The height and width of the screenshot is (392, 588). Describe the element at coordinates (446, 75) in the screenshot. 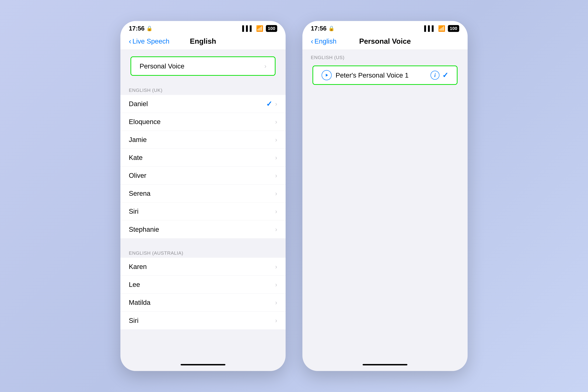

I see `checkmark-icon-peter: ✓` at that location.